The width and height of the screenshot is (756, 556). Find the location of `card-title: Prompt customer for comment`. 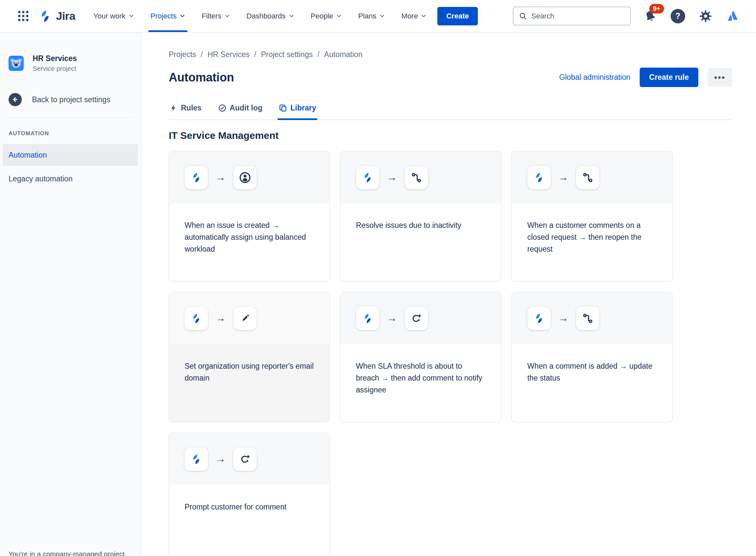

card-title: Prompt customer for comment is located at coordinates (250, 507).